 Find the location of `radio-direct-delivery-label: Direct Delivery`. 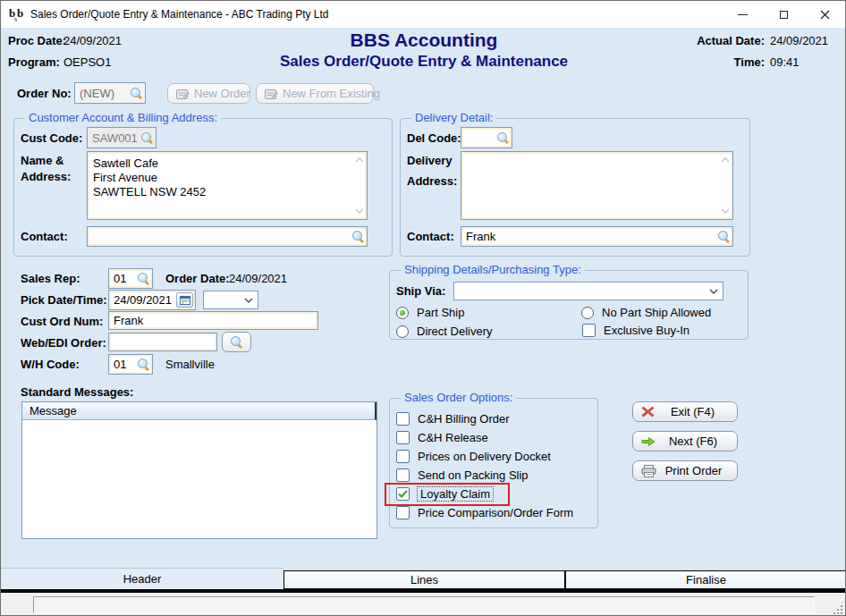

radio-direct-delivery-label: Direct Delivery is located at coordinates (454, 331).